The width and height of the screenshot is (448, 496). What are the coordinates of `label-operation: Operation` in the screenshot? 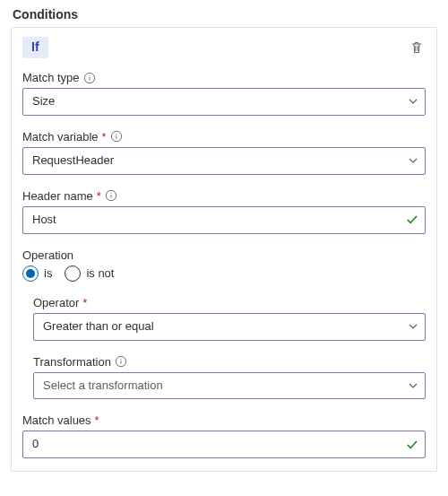 It's located at (224, 255).